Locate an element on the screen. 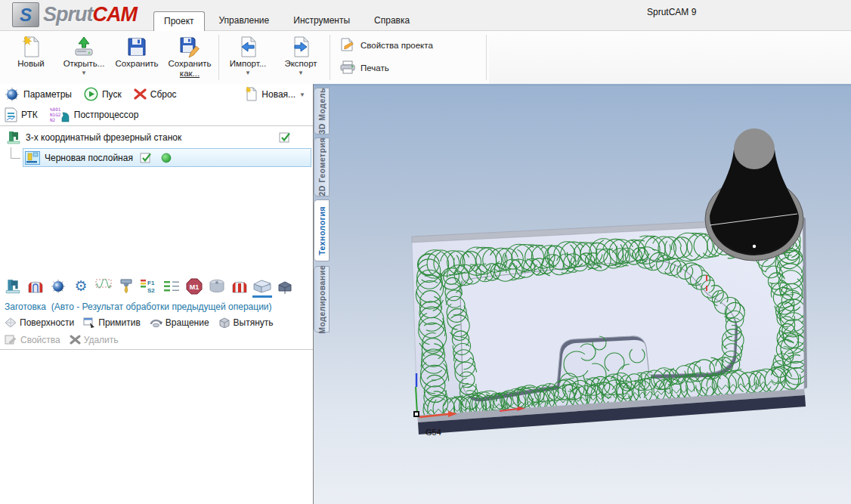  revolve-button: Вращение is located at coordinates (180, 322).